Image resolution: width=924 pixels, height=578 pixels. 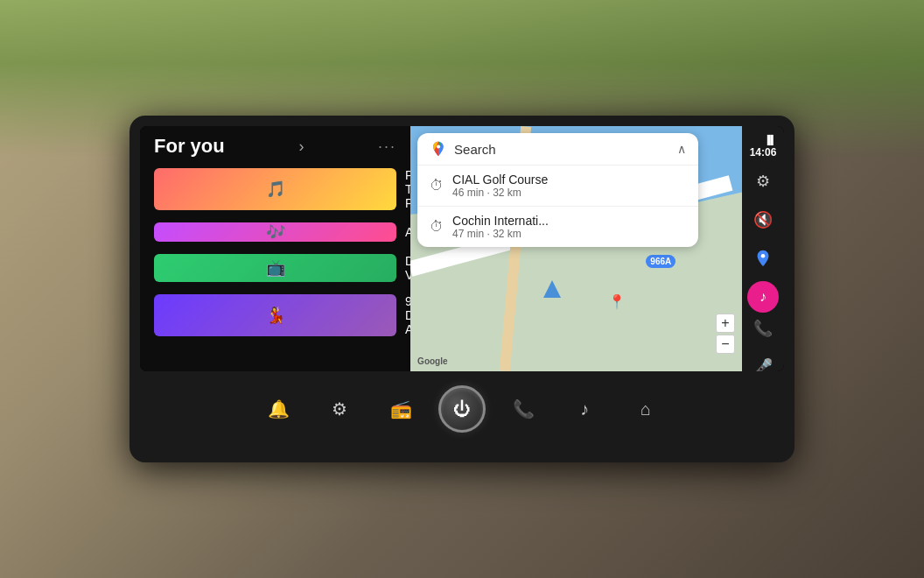 I want to click on map-road-badge: 966A, so click(x=661, y=261).